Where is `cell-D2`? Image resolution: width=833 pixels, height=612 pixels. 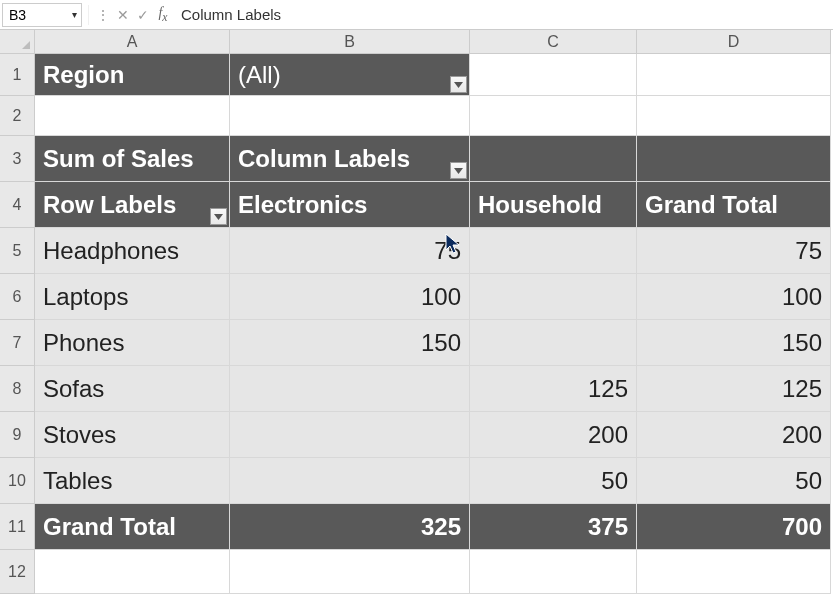 cell-D2 is located at coordinates (734, 116).